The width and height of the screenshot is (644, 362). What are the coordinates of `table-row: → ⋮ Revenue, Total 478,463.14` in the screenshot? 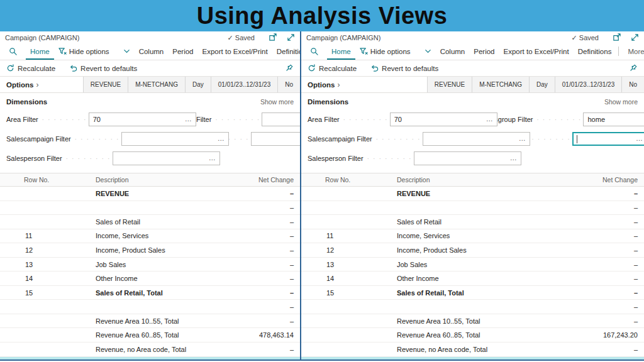 It's located at (150, 358).